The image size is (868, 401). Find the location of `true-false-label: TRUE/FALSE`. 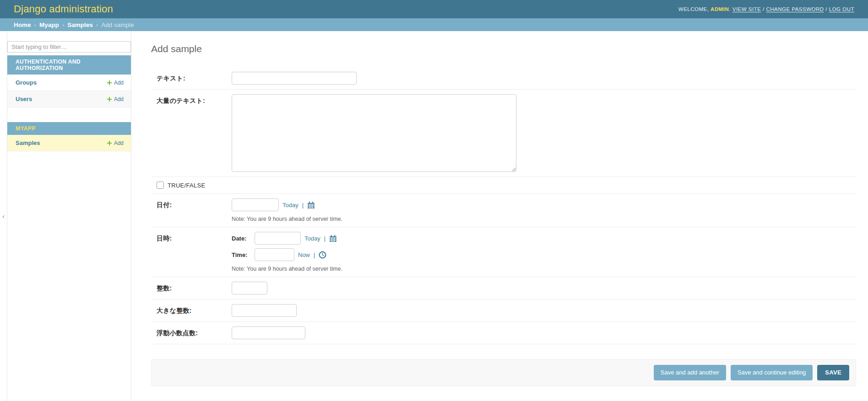

true-false-label: TRUE/FALSE is located at coordinates (186, 186).